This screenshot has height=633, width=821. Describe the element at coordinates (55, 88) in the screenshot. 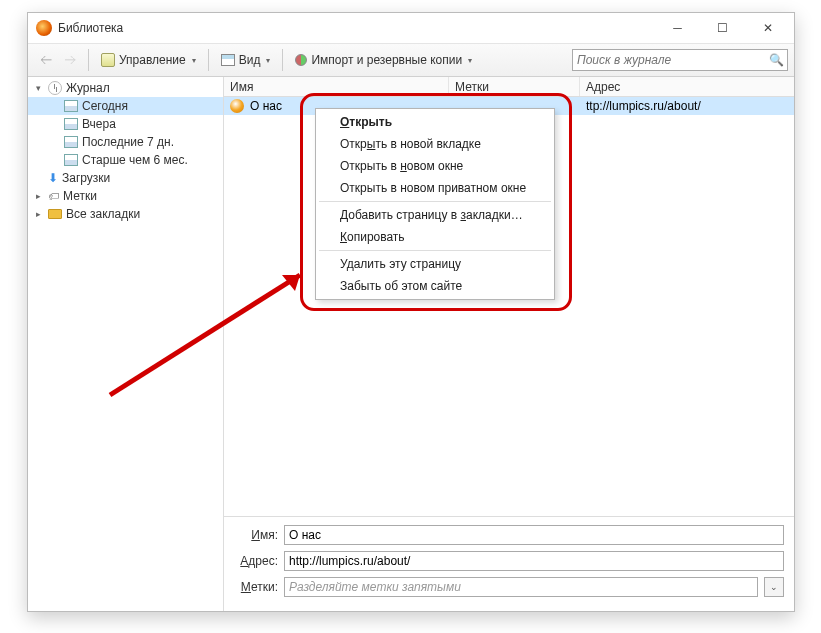

I see `clock-icon` at that location.